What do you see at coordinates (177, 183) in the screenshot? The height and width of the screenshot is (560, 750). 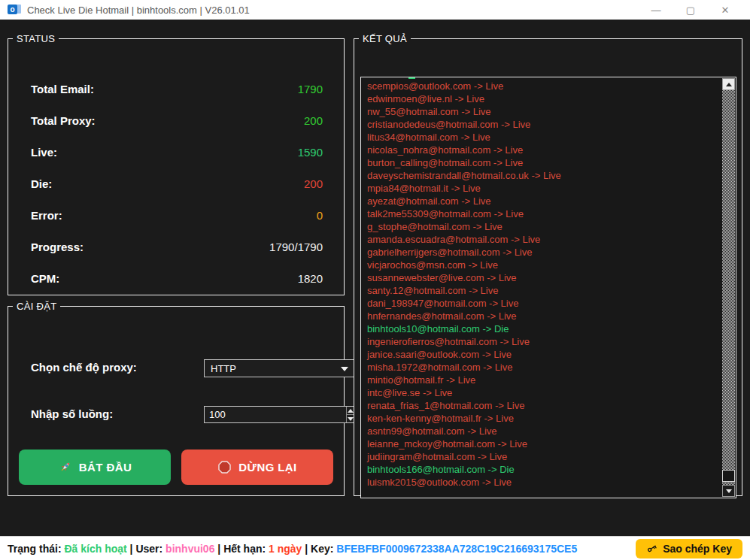 I see `stat-row: Die:200` at bounding box center [177, 183].